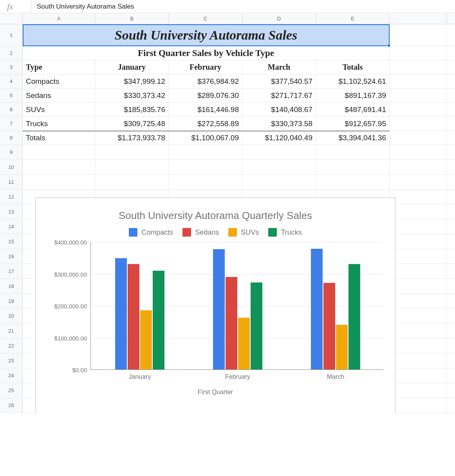  I want to click on cell-C4: $376,984.92, so click(206, 81).